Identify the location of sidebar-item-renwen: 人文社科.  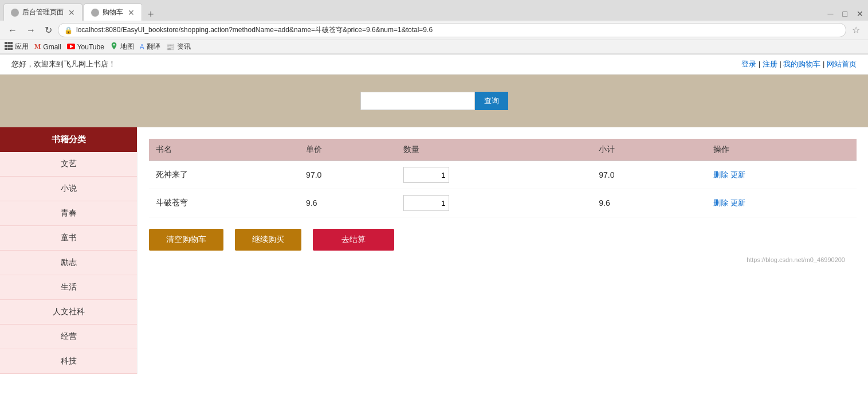
(69, 312).